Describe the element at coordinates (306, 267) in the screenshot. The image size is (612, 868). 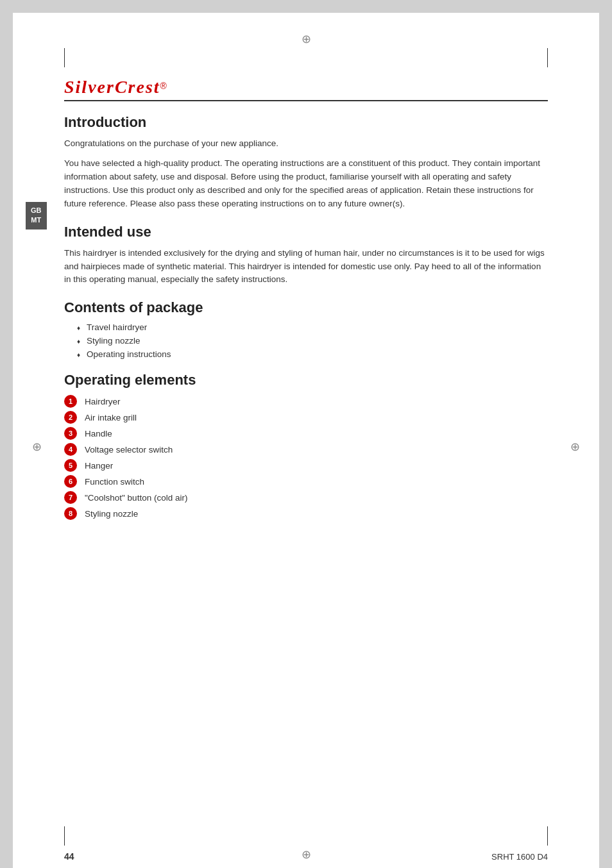
I see `intended-use-paragraph: This hairdryer is intended exclusively f…` at that location.